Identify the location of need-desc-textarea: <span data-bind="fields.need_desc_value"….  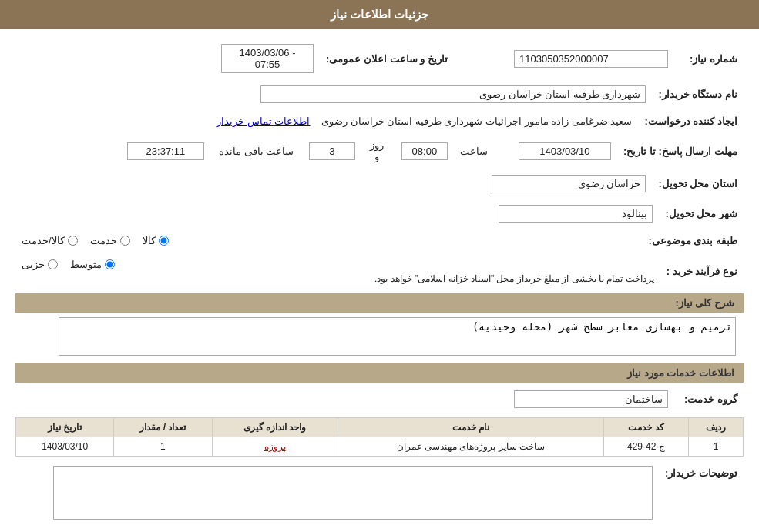
(398, 336).